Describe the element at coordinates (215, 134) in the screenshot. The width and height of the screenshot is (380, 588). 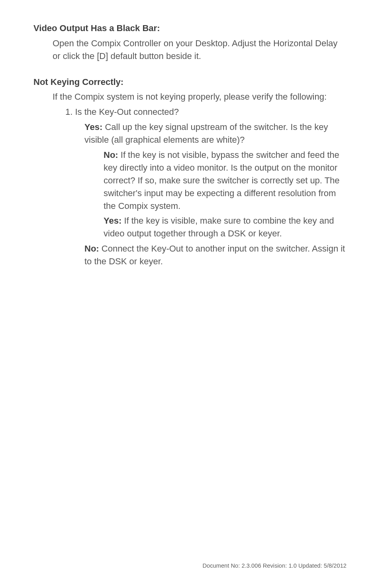
I see `yes-branch: Yes: Call up the key signal upstream of …` at that location.